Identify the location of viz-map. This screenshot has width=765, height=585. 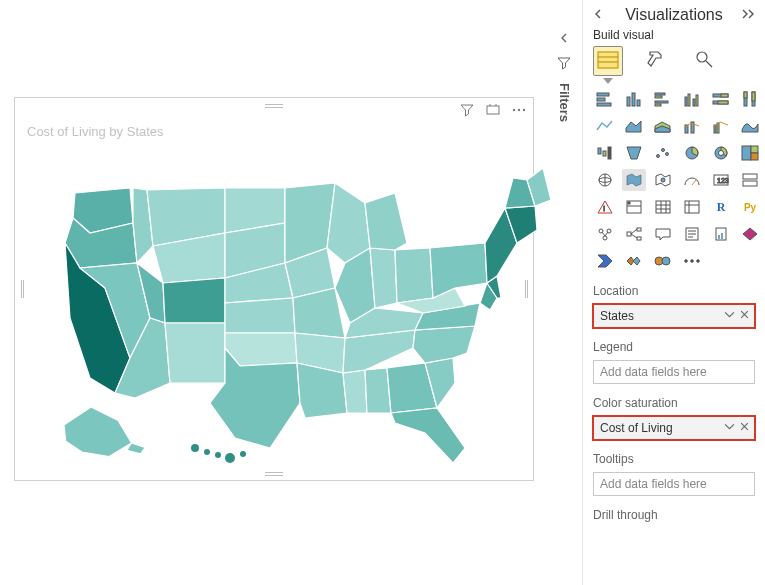
(605, 180).